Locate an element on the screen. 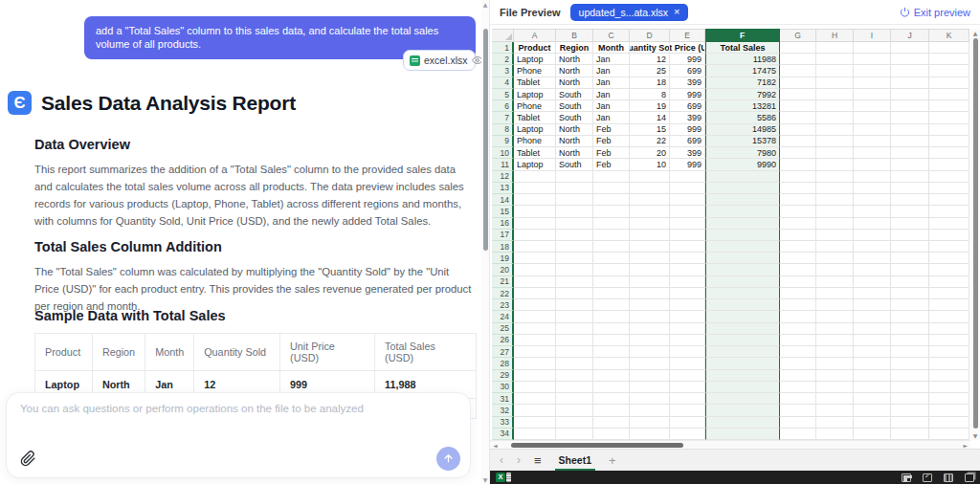 The width and height of the screenshot is (980, 484). cell-D8: 15 is located at coordinates (650, 130).